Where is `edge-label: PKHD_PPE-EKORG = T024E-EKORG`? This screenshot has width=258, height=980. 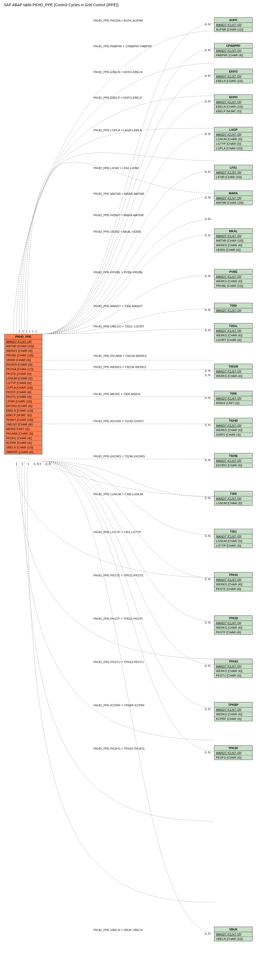 edge-label: PKHD_PPE-EKORG = T024E-EKORG is located at coordinates (119, 457).